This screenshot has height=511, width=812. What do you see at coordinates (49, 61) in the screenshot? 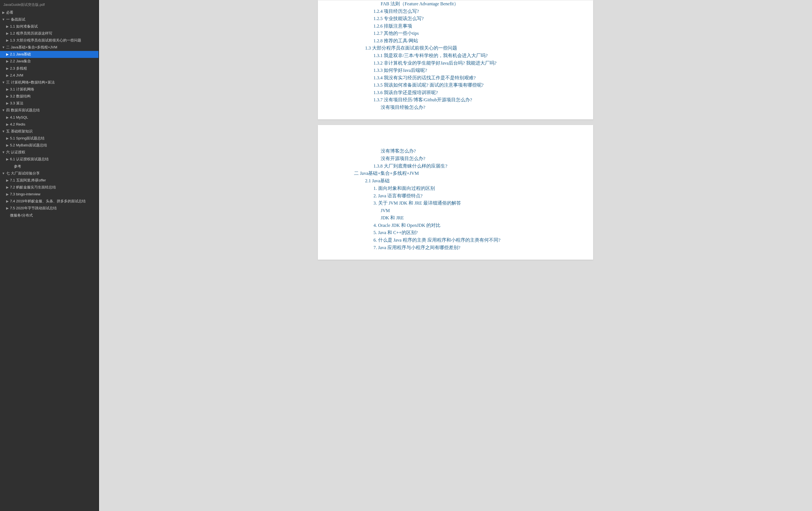
I see `outline-item: ▶2.2 Java集合` at bounding box center [49, 61].